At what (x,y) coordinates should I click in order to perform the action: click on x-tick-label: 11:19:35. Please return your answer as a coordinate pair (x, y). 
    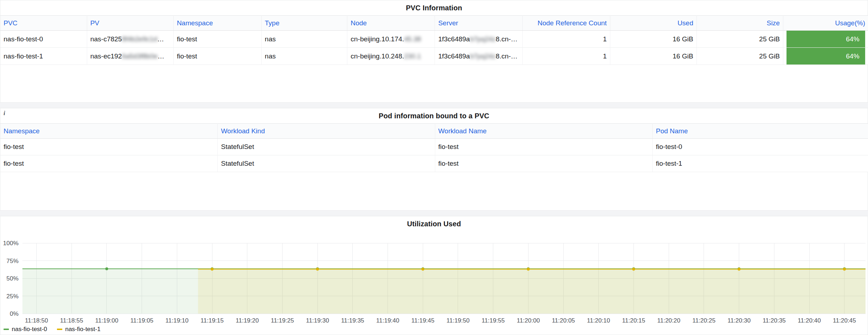
    Looking at the image, I should click on (352, 321).